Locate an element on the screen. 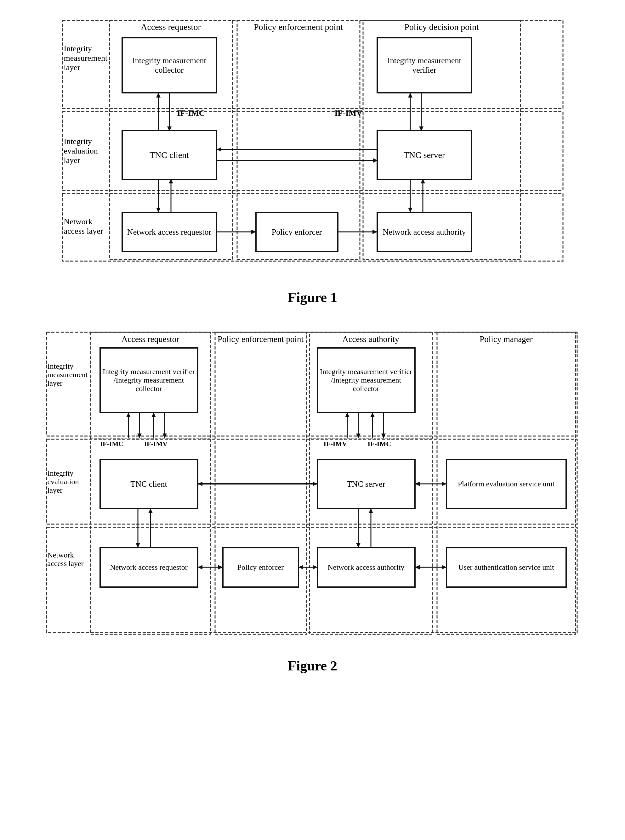 This screenshot has height=840, width=625. fig1-layer1-label: Integrity measurement layer is located at coordinates (87, 58).